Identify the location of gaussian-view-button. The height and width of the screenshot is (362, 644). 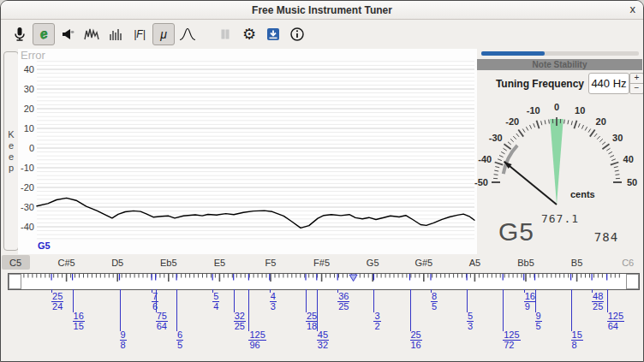
(188, 34).